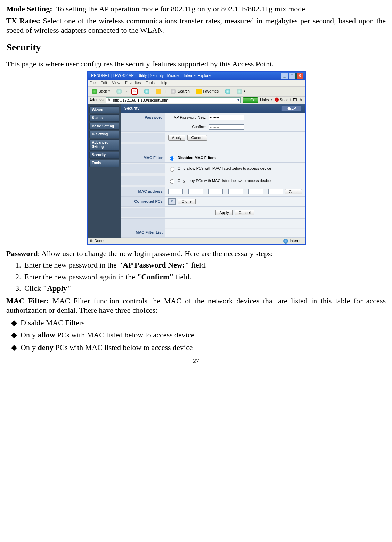 This screenshot has height=542, width=392. What do you see at coordinates (158, 91) in the screenshot?
I see `home-icon` at bounding box center [158, 91].